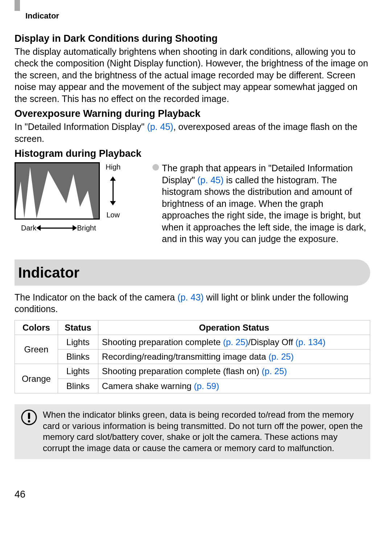 Image resolution: width=392 pixels, height=552 pixels. I want to click on label-dark: Dark, so click(29, 228).